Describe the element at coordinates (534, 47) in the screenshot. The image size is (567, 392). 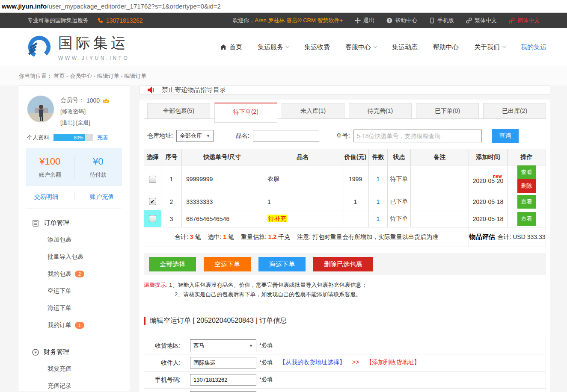
I see `nav-item-my: 我的集运` at that location.